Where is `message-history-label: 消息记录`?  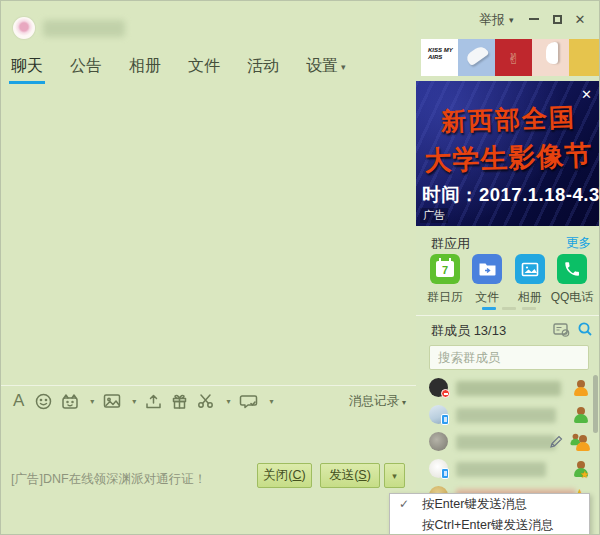 message-history-label: 消息记录 is located at coordinates (374, 401).